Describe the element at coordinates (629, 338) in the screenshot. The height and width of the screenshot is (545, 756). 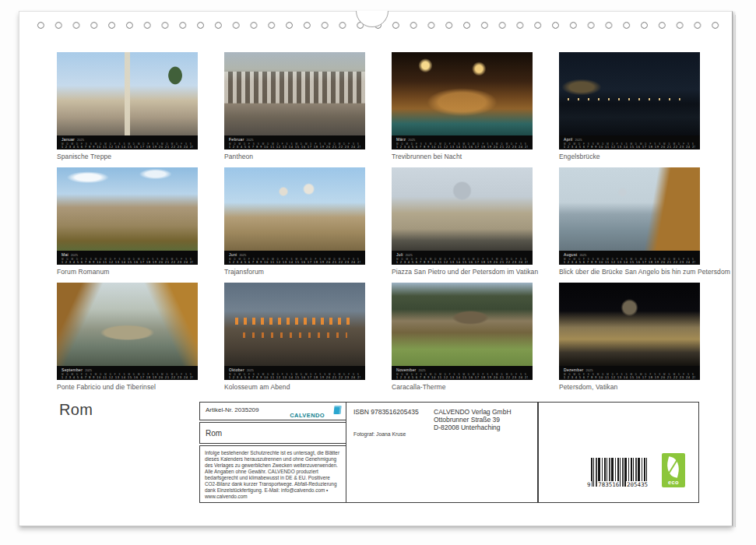
I see `month-tile-dezember: Dezember2025 M D M D F S S M D M D F S S…` at that location.